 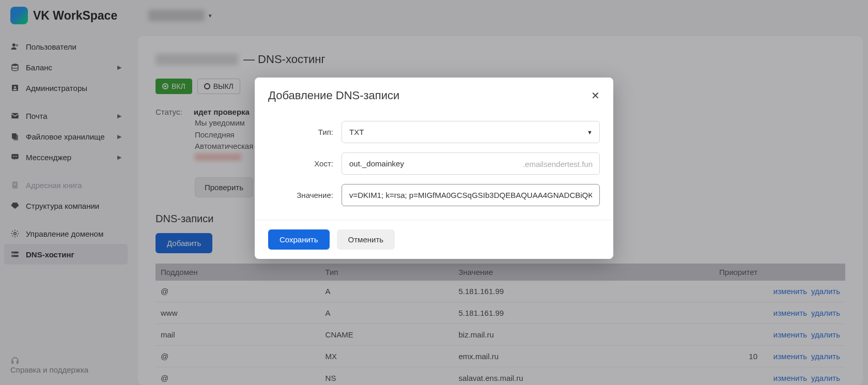 What do you see at coordinates (334, 96) in the screenshot?
I see `modal-title: Добавление DNS-записи` at bounding box center [334, 96].